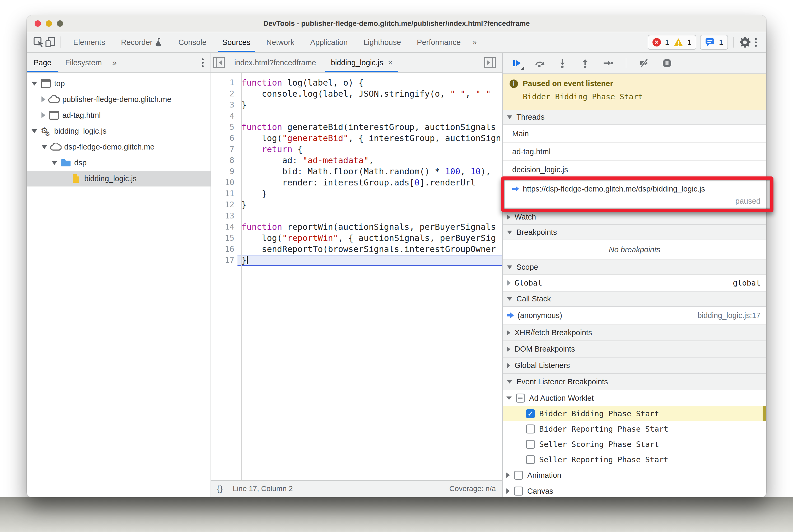  What do you see at coordinates (357, 227) in the screenshot?
I see `code-line: 14function reportWin(auctionSignals, per…` at bounding box center [357, 227].